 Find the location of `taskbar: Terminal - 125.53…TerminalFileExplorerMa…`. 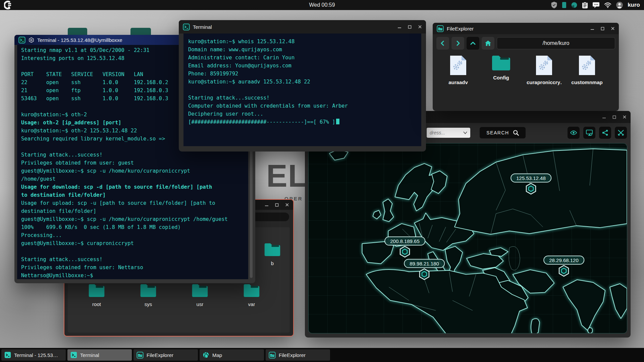

taskbar: Terminal - 125.53…TerminalFileExplorerMa… is located at coordinates (322, 355).